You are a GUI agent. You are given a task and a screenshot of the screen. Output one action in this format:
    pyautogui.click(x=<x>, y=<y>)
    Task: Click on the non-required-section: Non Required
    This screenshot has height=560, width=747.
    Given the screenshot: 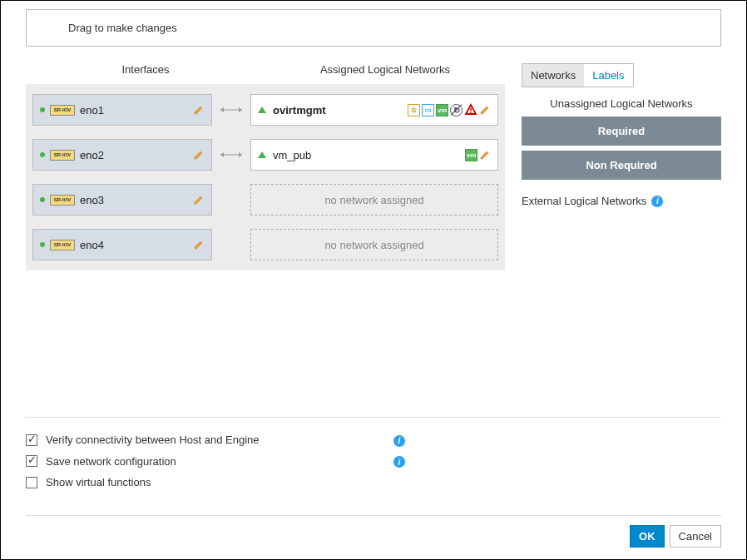 What is the action you would take?
    pyautogui.click(x=621, y=165)
    